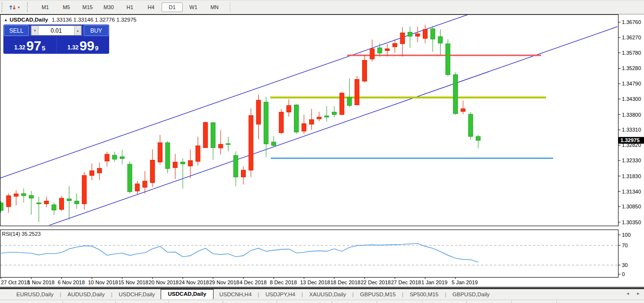 The image size is (644, 303). I want to click on chevron-down-icon: ▾, so click(19, 8).